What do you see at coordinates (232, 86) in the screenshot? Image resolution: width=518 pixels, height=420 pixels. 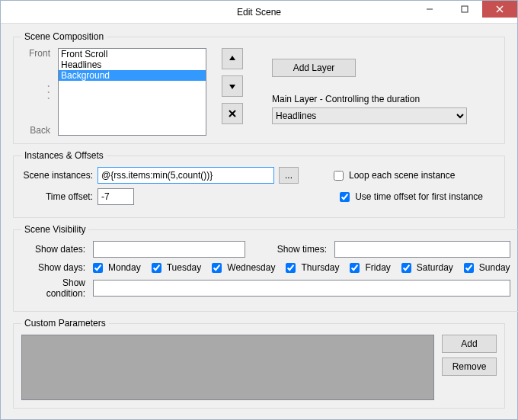 I see `layer-order-buttons` at bounding box center [232, 86].